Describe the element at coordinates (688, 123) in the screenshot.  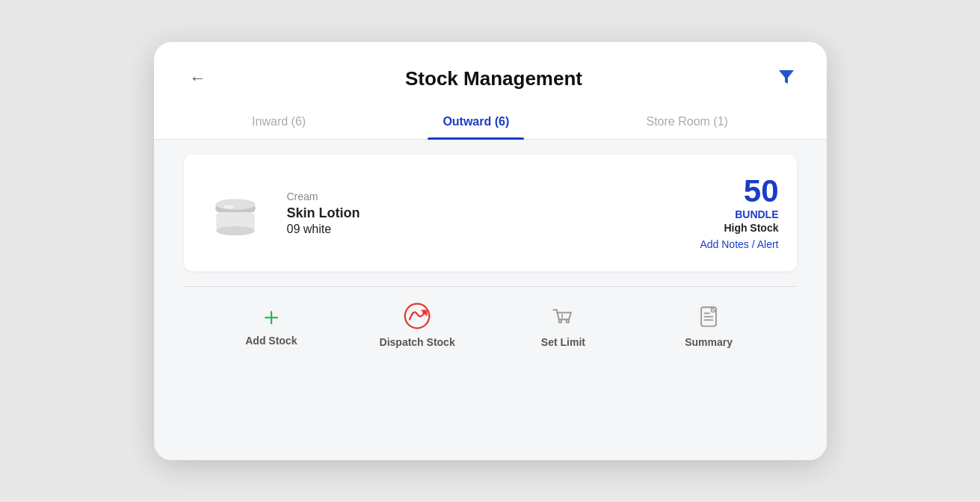
I see `tab-storeroom: Store Room (1)` at that location.